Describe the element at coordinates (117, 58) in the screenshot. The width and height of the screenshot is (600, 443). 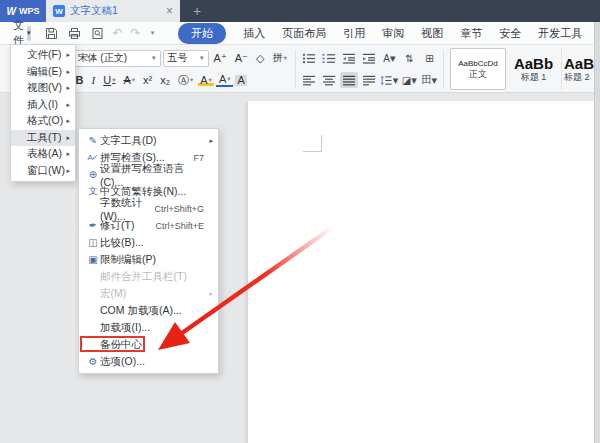
I see `font-name-combo: 宋体 (正文) ▾` at that location.